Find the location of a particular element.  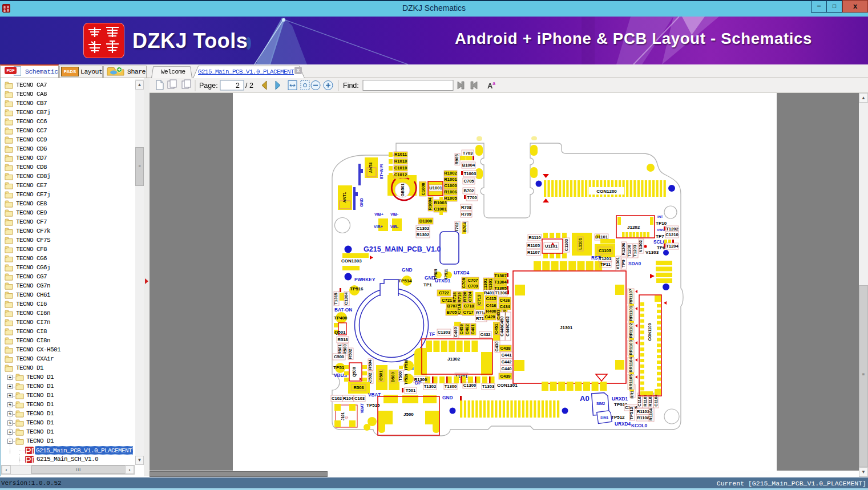

svg-text: A0 is located at coordinates (584, 398).